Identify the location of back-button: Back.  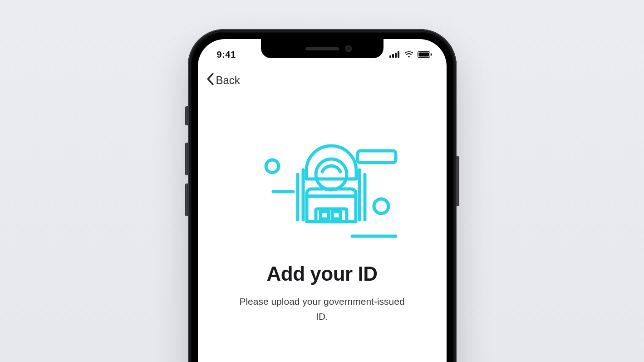
(223, 80).